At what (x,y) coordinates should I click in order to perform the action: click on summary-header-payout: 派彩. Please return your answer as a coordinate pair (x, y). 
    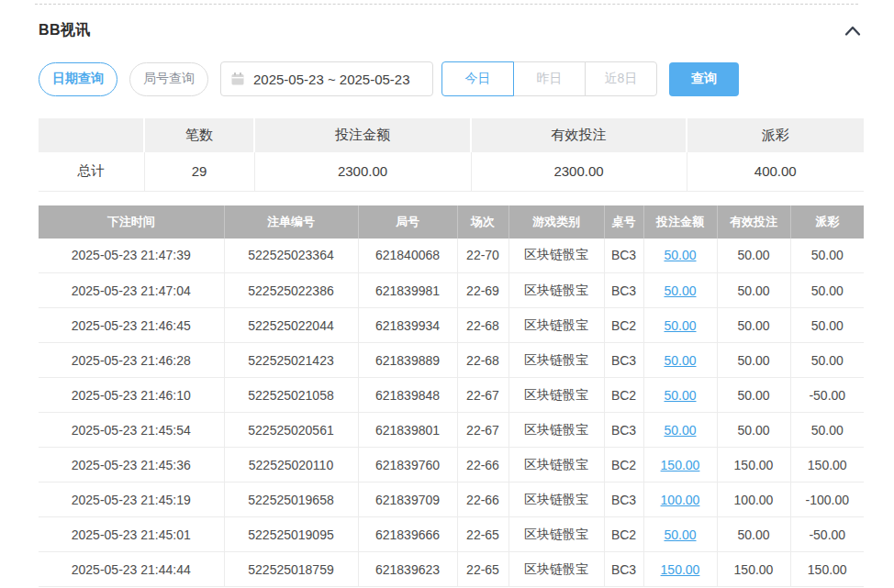
    Looking at the image, I should click on (775, 136).